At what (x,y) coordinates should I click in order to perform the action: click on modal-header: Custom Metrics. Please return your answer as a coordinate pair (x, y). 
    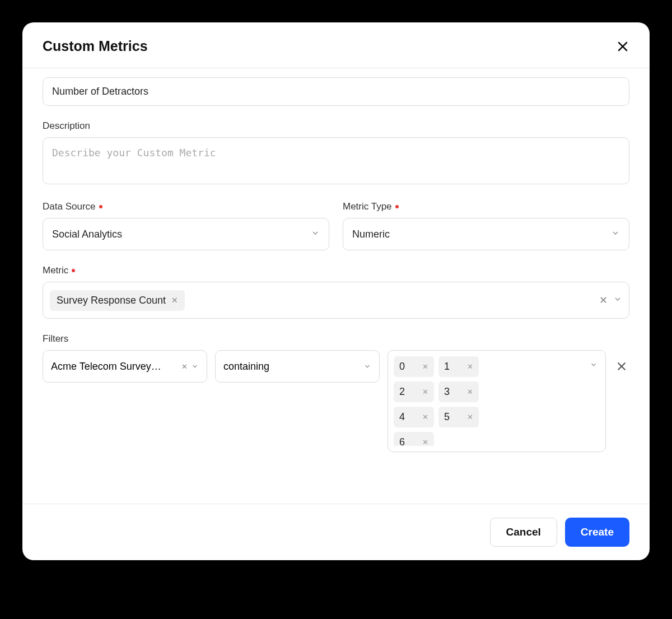
    Looking at the image, I should click on (336, 45).